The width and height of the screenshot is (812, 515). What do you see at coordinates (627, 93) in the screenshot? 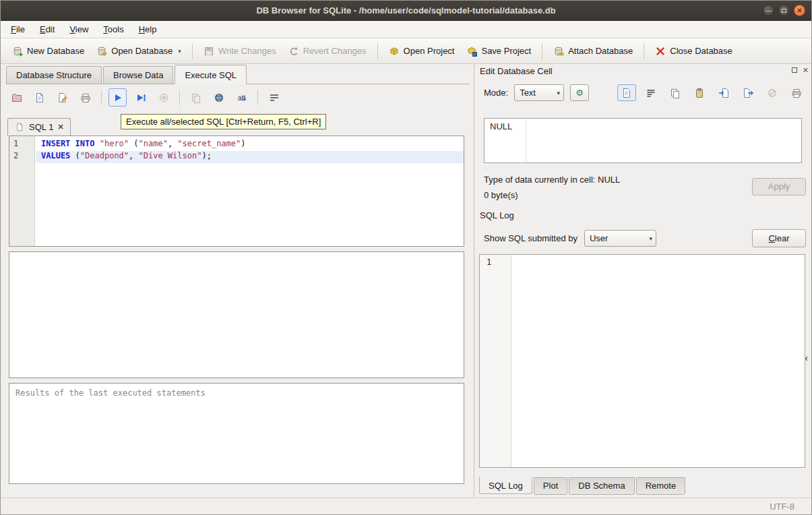
I see `text-view-button` at bounding box center [627, 93].